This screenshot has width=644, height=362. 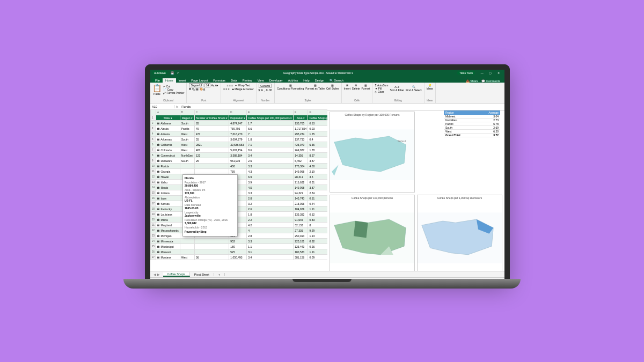 What do you see at coordinates (239, 156) in the screenshot?
I see `table-row: 8🏛 ConnecticutNorthEast1233,588,1843.414…` at bounding box center [239, 156].